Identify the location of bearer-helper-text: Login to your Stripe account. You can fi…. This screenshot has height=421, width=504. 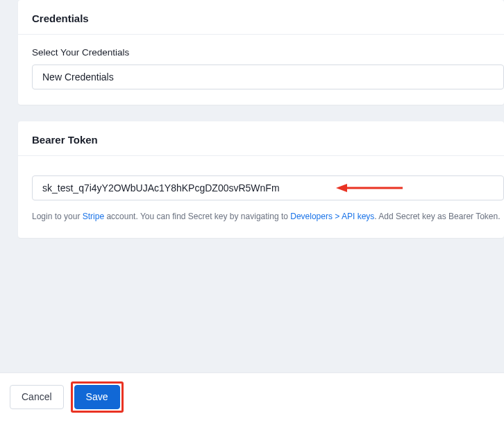
(268, 216).